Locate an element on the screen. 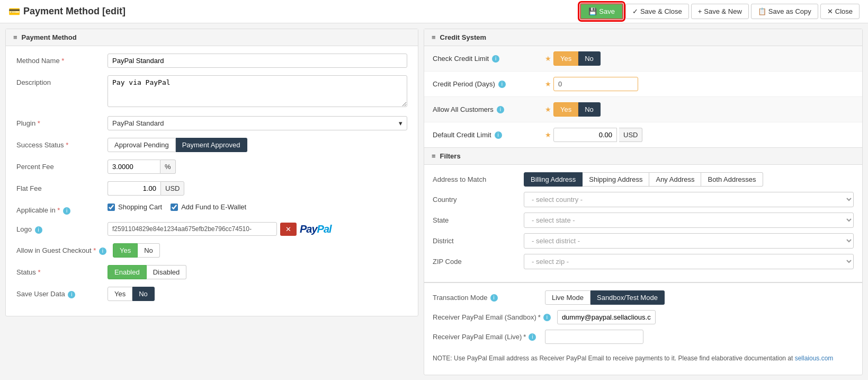  percent-fee-row: Percent Fee % is located at coordinates (212, 166).